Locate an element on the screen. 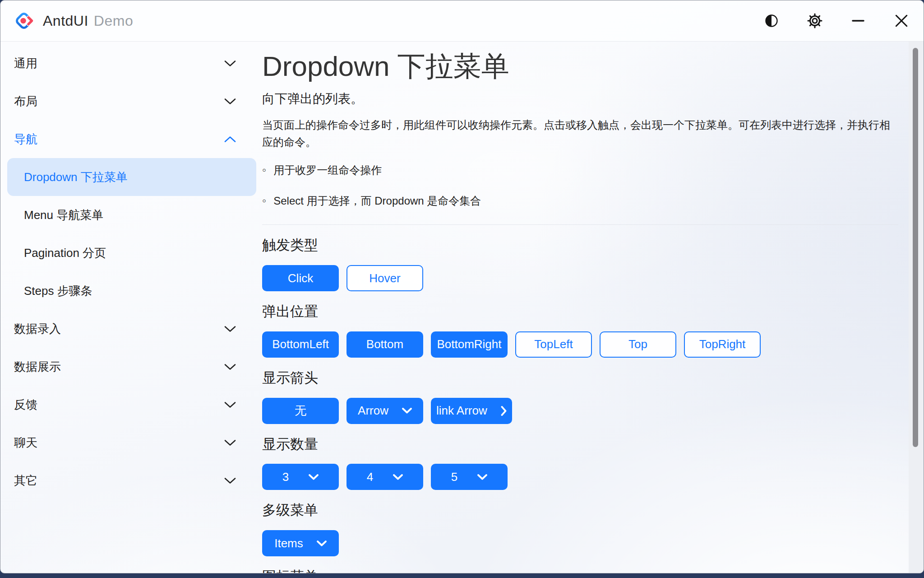 The width and height of the screenshot is (924, 578). button-label: Bottom is located at coordinates (385, 344).